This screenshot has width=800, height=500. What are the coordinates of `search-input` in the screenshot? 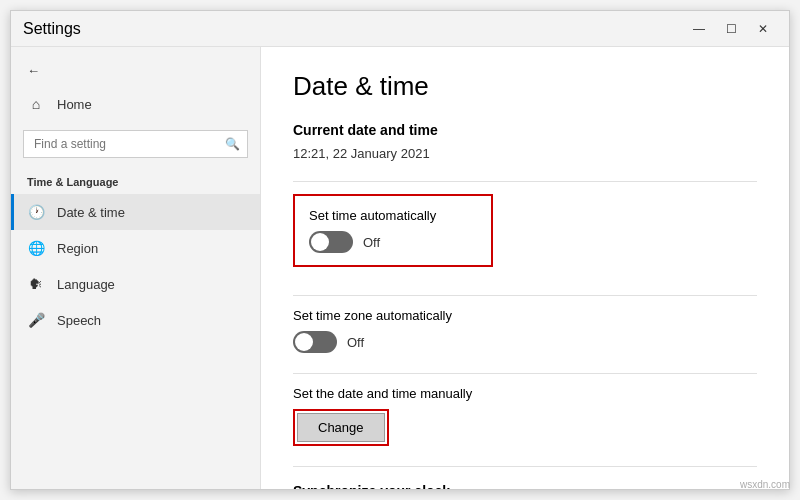 It's located at (136, 144).